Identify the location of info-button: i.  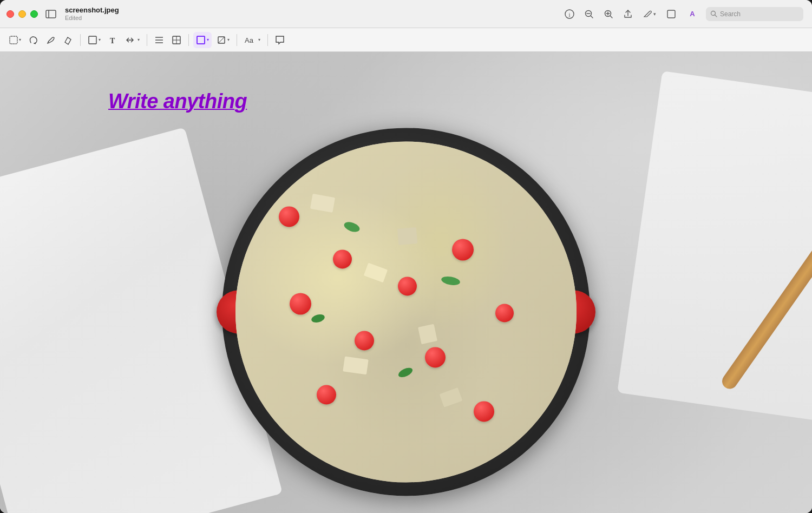
(569, 14).